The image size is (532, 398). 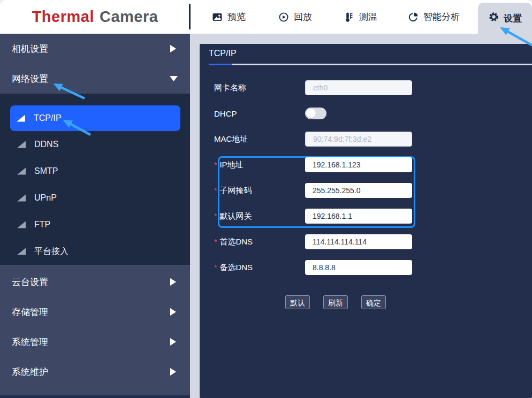 What do you see at coordinates (370, 64) in the screenshot?
I see `tab-underline` at bounding box center [370, 64].